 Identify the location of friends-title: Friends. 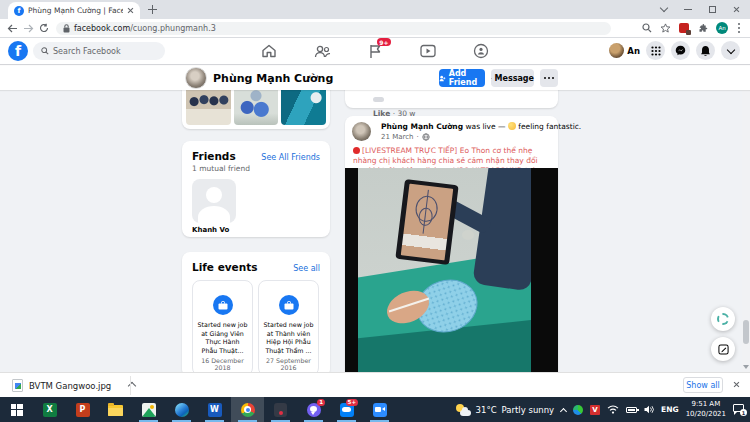
(214, 156).